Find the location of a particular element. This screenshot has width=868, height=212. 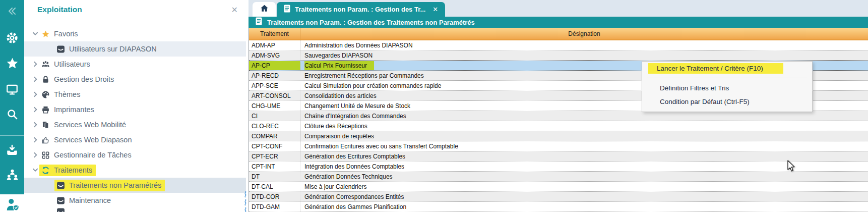

palette-icon is located at coordinates (45, 95).